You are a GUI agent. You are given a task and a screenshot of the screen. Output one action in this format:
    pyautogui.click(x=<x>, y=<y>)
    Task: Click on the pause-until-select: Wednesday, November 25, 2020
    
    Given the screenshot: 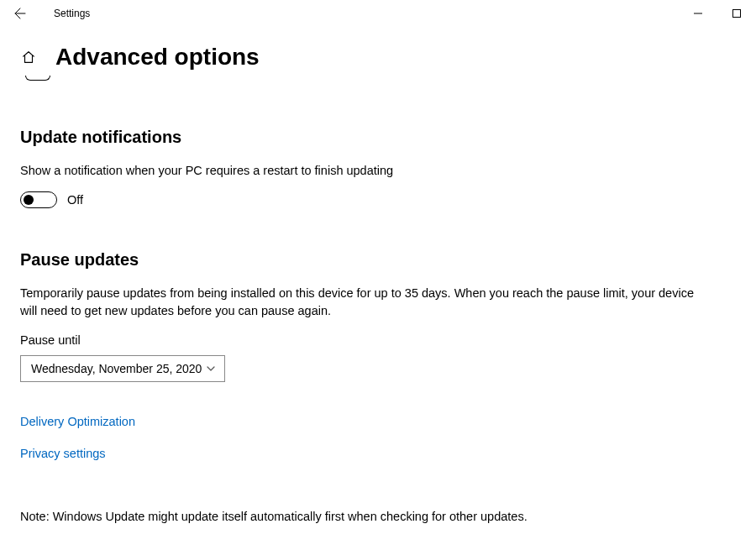 What is the action you would take?
    pyautogui.click(x=123, y=369)
    